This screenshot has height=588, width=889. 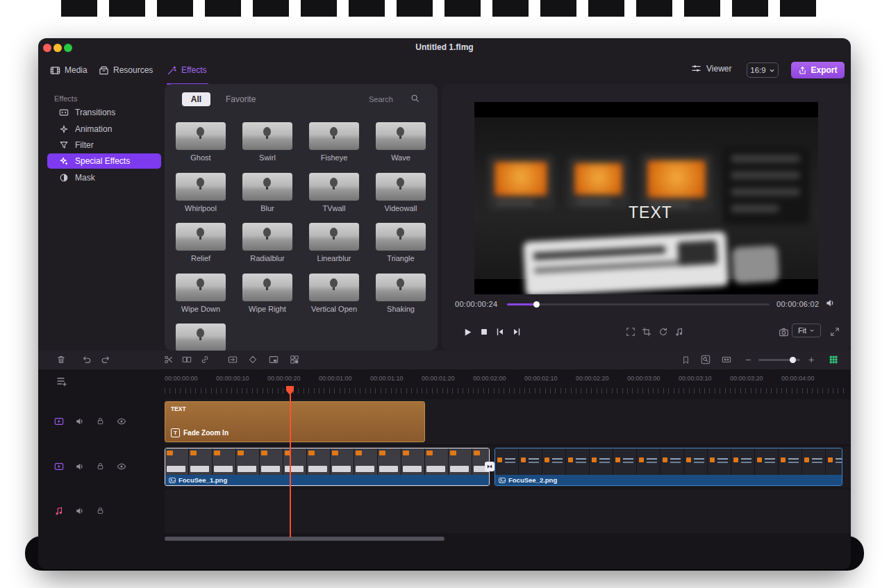 I want to click on effect-card: Linearblur, so click(x=334, y=243).